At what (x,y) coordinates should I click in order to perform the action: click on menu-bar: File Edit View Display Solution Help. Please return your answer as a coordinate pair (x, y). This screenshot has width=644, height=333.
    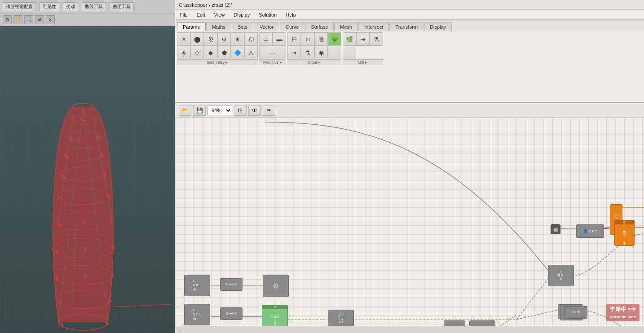
    Looking at the image, I should click on (410, 15).